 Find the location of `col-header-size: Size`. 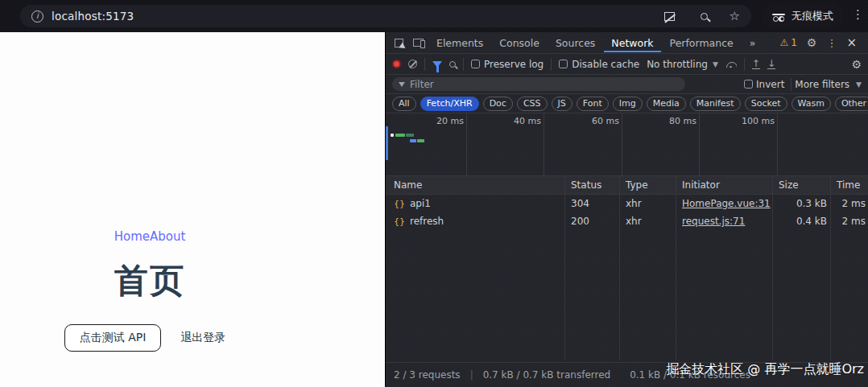

col-header-size: Size is located at coordinates (801, 185).